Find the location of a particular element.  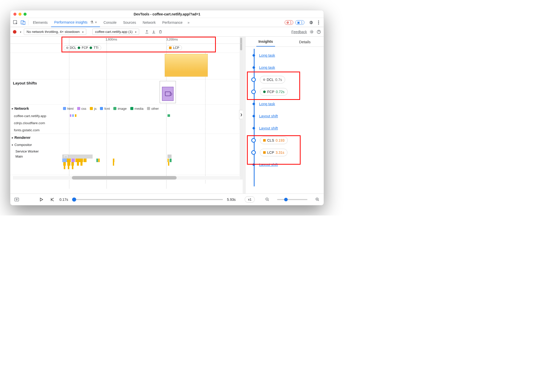

main-thread-row: Main ... is located at coordinates (127, 165).